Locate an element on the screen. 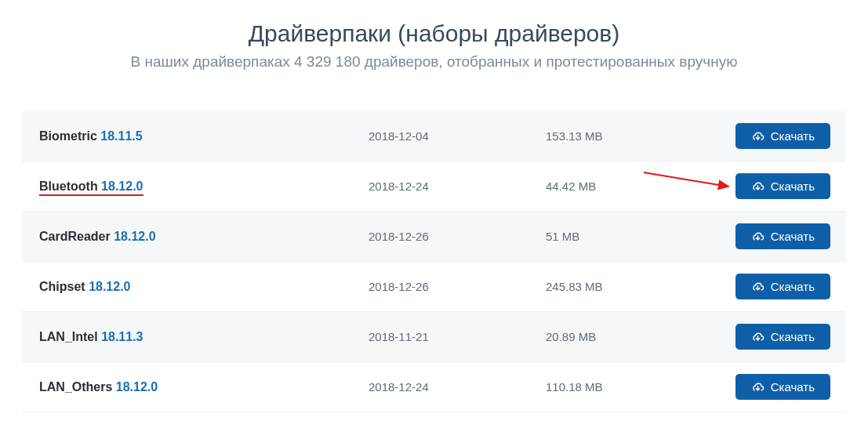 The image size is (868, 428). driver-link: Biometric 18.11.5 is located at coordinates (91, 136).